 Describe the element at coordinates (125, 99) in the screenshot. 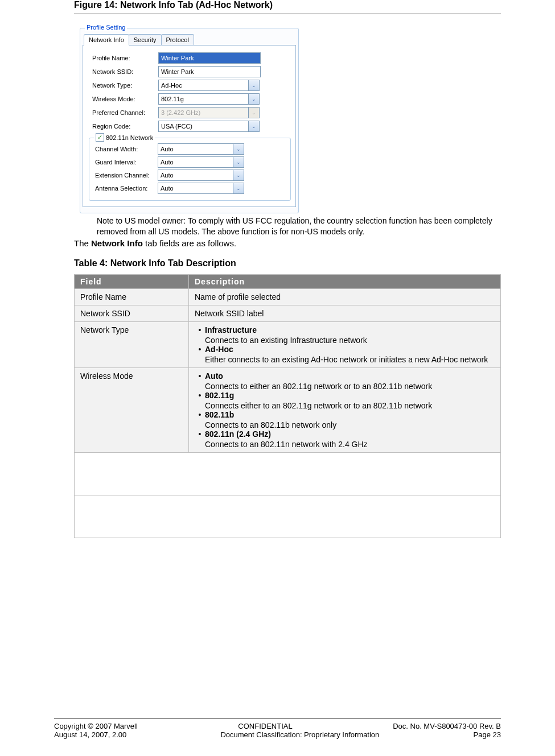

I see `wireless-mode-label: Wireless Mode:` at that location.